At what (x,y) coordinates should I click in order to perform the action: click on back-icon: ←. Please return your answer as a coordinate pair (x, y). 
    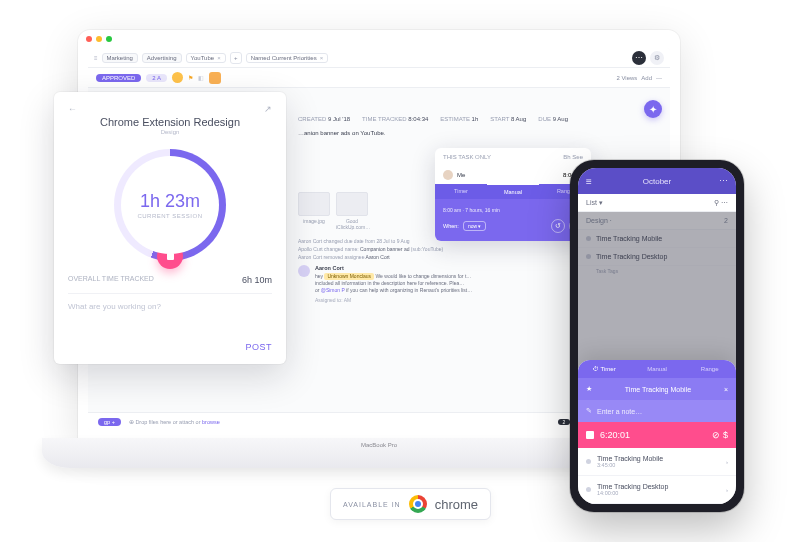
    Looking at the image, I should click on (72, 109).